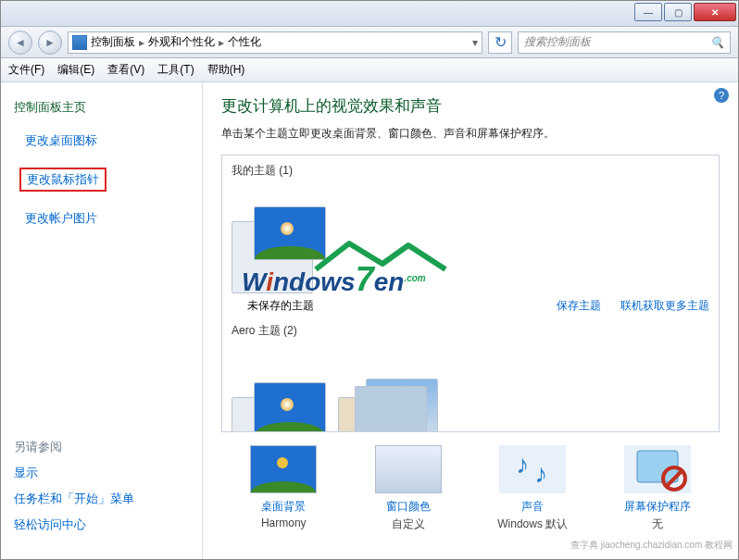 This screenshot has height=560, width=739. What do you see at coordinates (658, 489) in the screenshot?
I see `screensaver-option: 屏幕保护程序 无` at bounding box center [658, 489].